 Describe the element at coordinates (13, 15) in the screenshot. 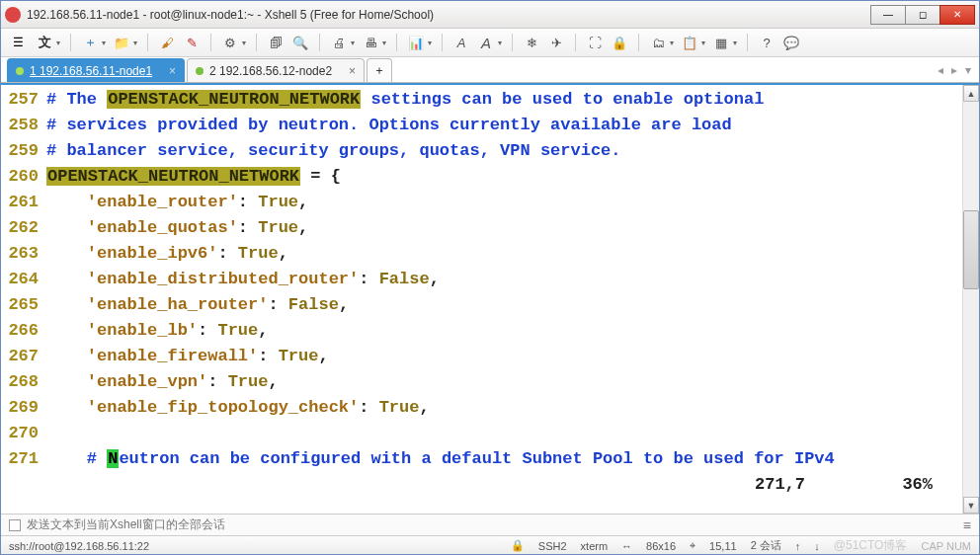

I see `app-icon` at that location.